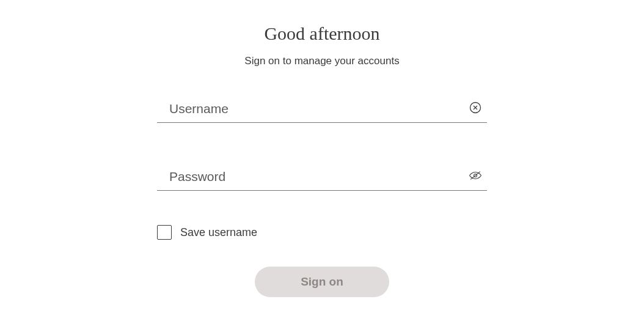 The height and width of the screenshot is (321, 644). What do you see at coordinates (322, 232) in the screenshot?
I see `save-username-row: Save username` at bounding box center [322, 232].